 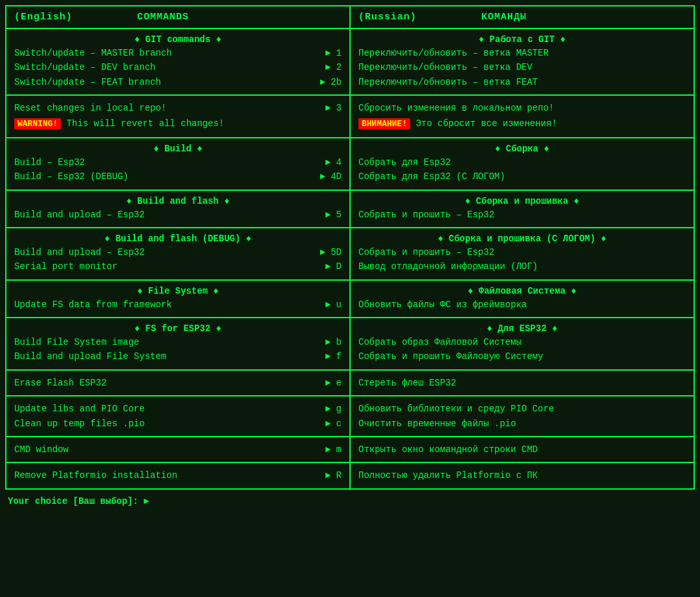 I want to click on section-reset-right: Сбросить изменения в локальном репо! ВНИ…, so click(x=522, y=116).